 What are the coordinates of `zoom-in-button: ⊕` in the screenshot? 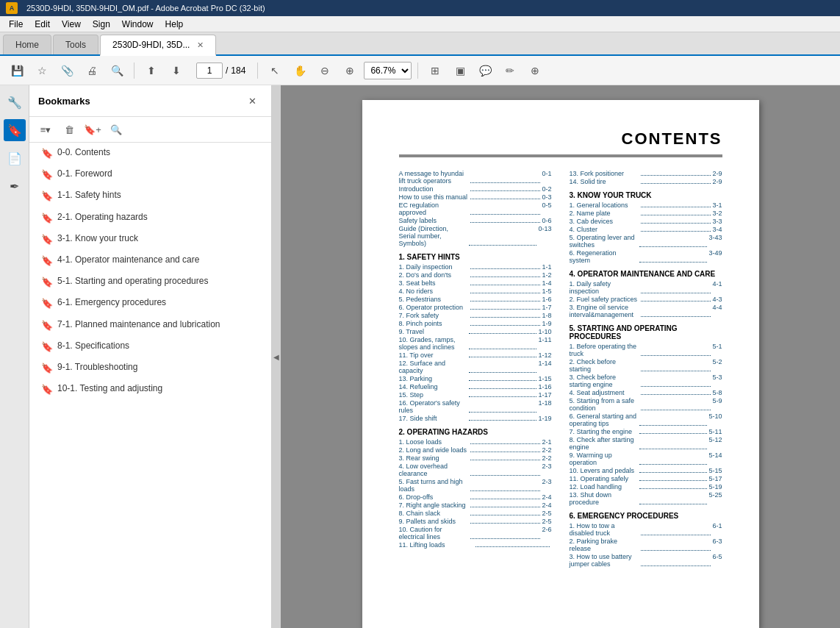 It's located at (350, 71).